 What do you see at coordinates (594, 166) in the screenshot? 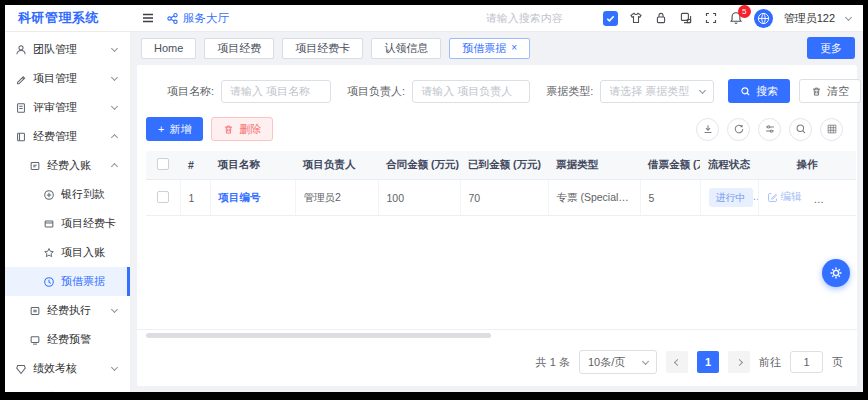
I see `col-invoice-type: 票据类型` at bounding box center [594, 166].